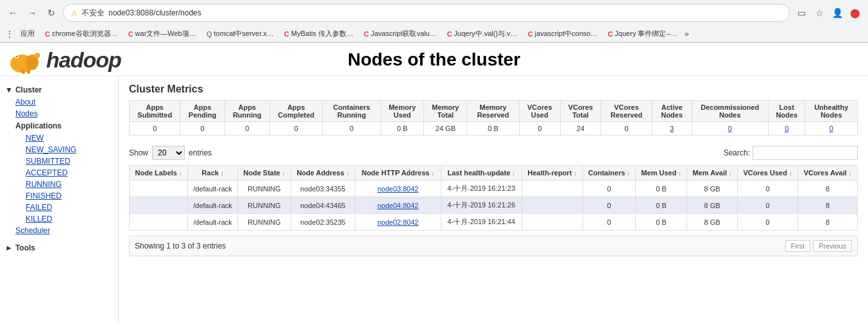  What do you see at coordinates (323, 189) in the screenshot?
I see `table-cell: node03:34355` at bounding box center [323, 189].